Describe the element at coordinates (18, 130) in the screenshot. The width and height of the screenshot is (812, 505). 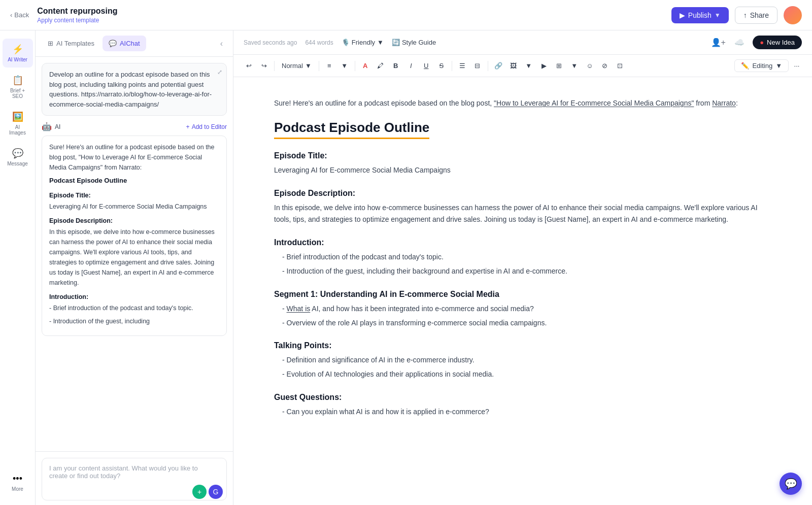
I see `sidebar-item-label: AI Images` at that location.